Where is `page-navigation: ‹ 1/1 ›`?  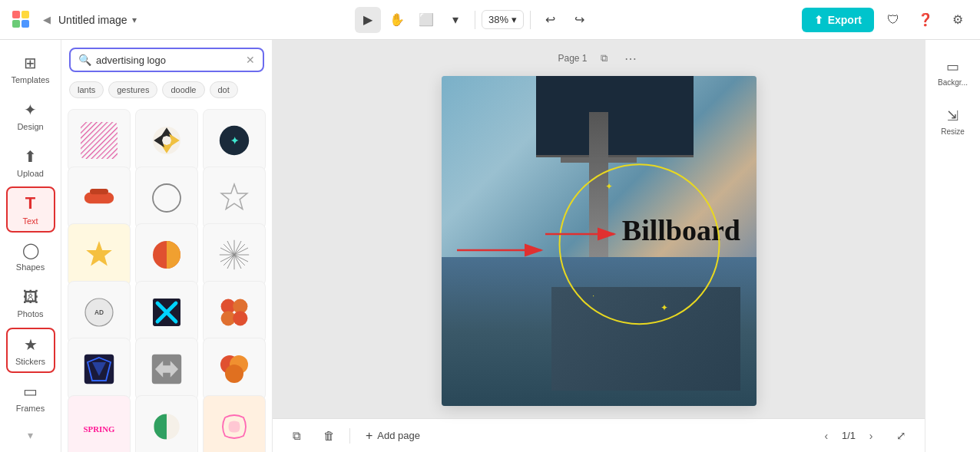
page-navigation: ‹ 1/1 › is located at coordinates (849, 436).